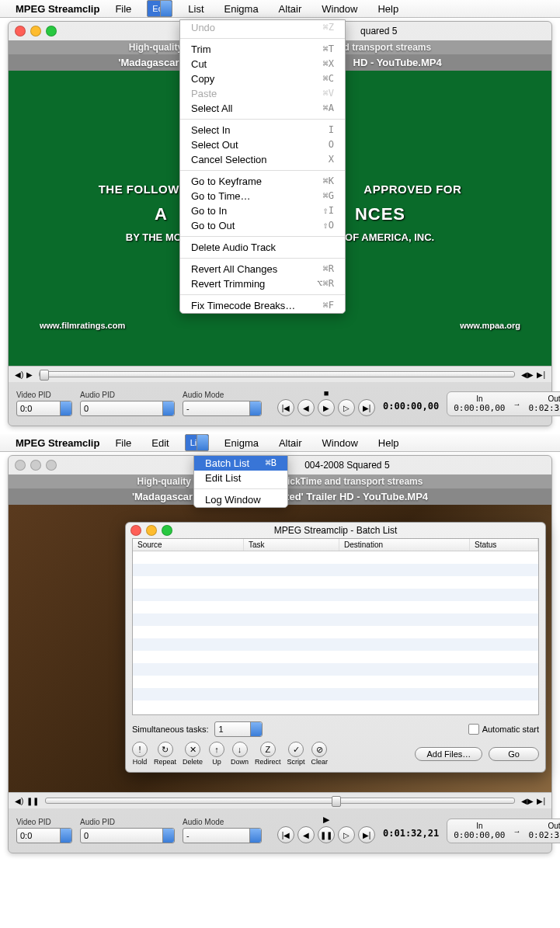  What do you see at coordinates (263, 28) in the screenshot?
I see `menu-item: Undo⌘Z` at bounding box center [263, 28].